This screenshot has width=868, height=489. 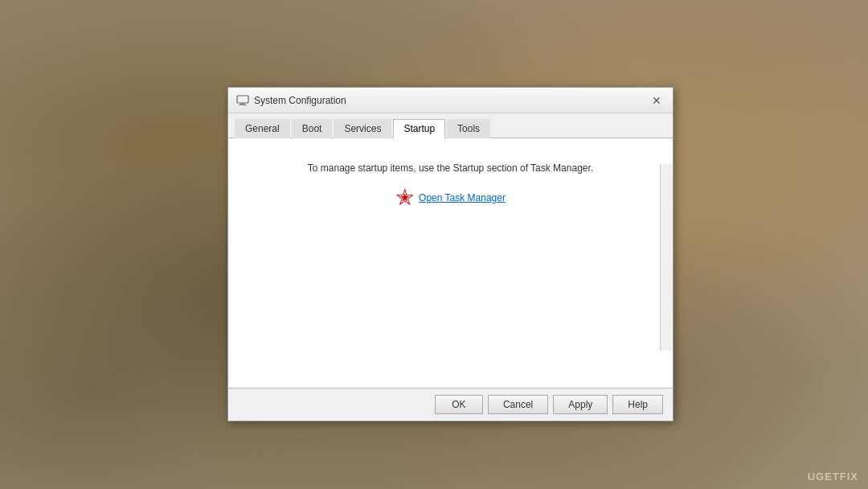 What do you see at coordinates (450, 168) in the screenshot?
I see `info-text: To manage startup items, use the Startup…` at bounding box center [450, 168].